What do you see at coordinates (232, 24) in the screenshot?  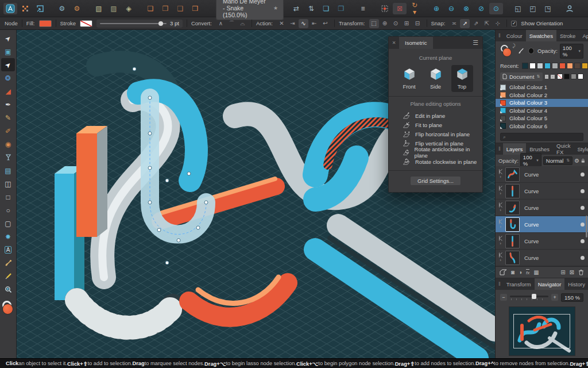 I see `convert-smooth-icon: ⌒` at bounding box center [232, 24].